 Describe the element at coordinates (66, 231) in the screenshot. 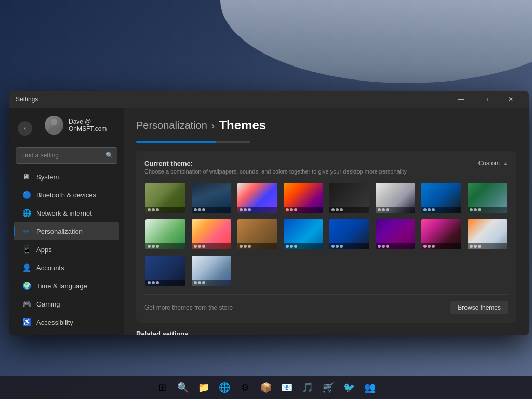

I see `sidebar-item-personalization: ✏Personalization` at that location.